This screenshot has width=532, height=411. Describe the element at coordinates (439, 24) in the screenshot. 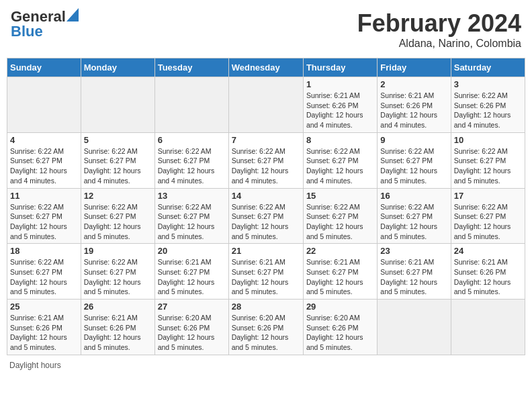

I see `main-title: February 2024` at that location.